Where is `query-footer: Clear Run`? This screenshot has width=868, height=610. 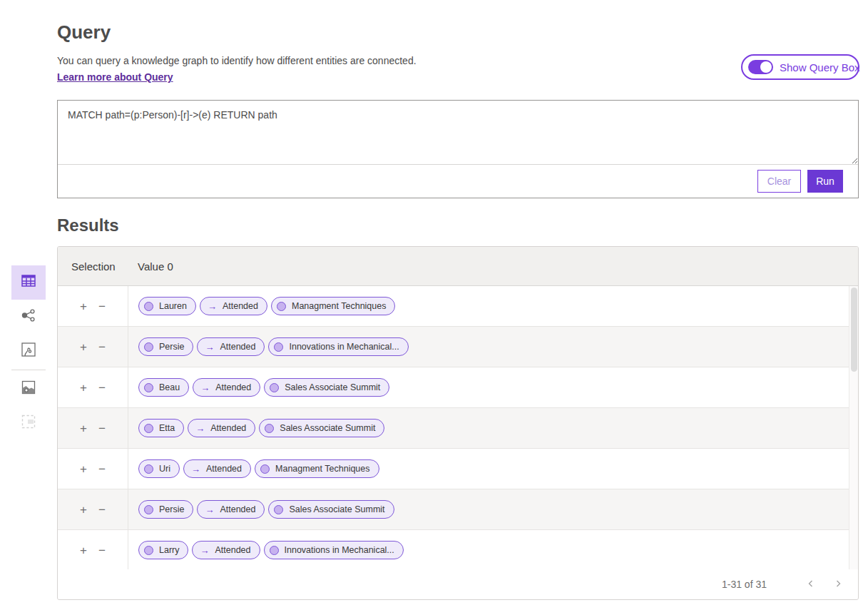 query-footer: Clear Run is located at coordinates (458, 181).